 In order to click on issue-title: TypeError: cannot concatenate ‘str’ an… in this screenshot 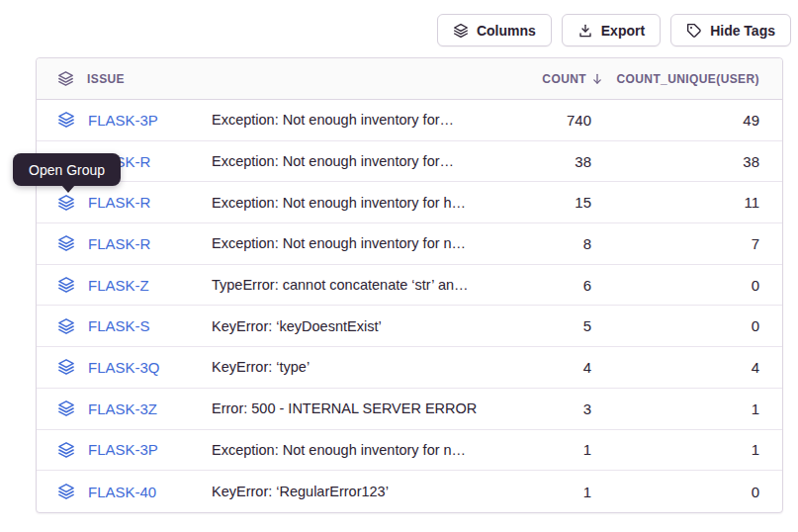, I will do `click(348, 285)`.